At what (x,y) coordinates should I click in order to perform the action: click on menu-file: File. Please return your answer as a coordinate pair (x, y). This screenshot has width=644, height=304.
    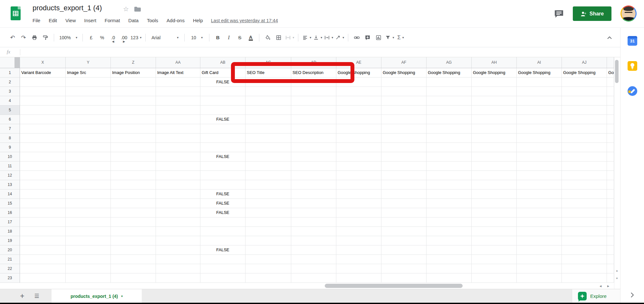
    Looking at the image, I should click on (36, 21).